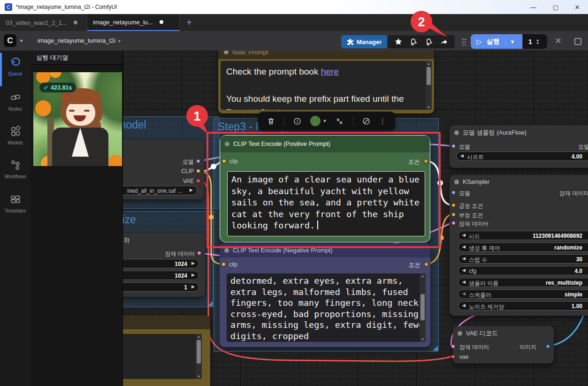 This screenshot has height=386, width=588. I want to click on prompt-book-link: here, so click(330, 71).